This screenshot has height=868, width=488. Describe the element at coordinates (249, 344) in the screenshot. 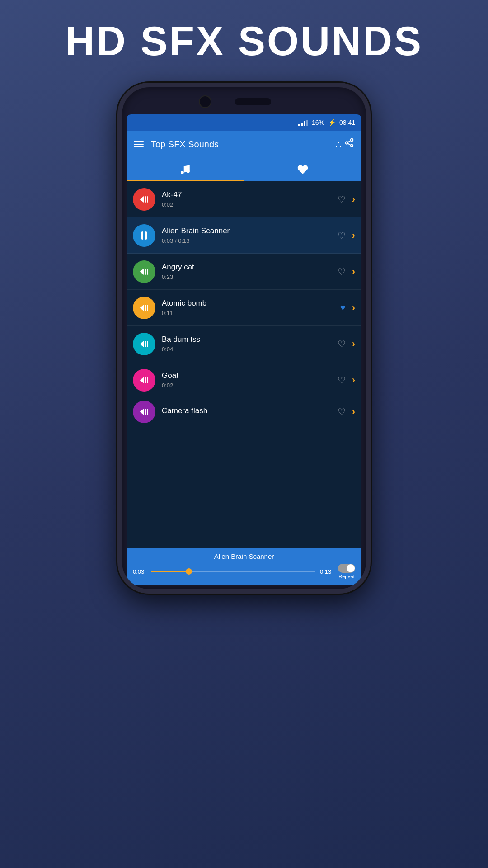

I see `sound-info-ba-dum-tss: Ba dum tss 0:04` at that location.